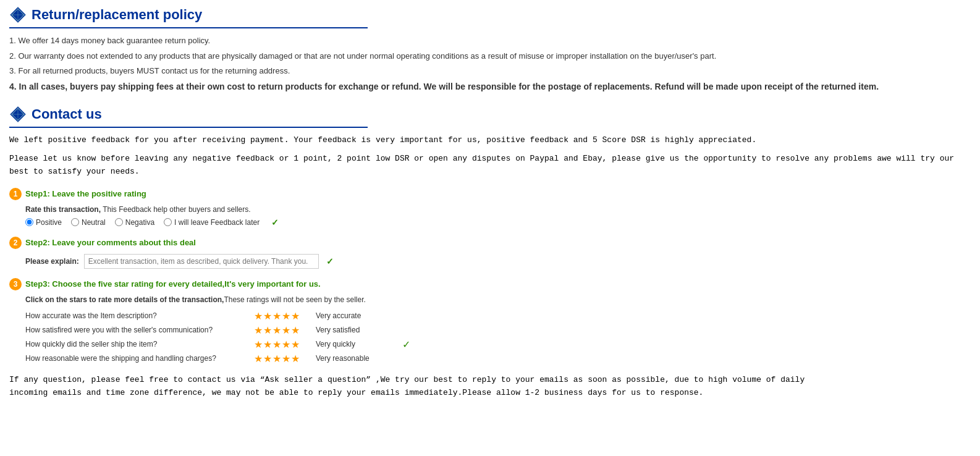 The height and width of the screenshot is (456, 980). Describe the element at coordinates (490, 387) in the screenshot. I see `bottom-contact: If any question, please feel free to con…` at that location.